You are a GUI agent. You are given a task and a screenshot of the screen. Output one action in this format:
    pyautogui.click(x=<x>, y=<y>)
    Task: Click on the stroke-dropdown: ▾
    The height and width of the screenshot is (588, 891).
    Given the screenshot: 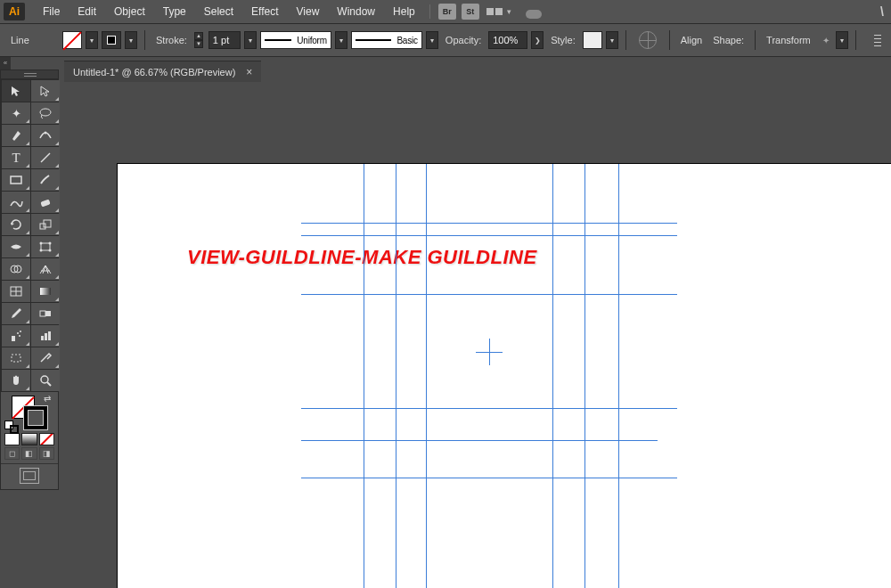 What is the action you would take?
    pyautogui.click(x=131, y=40)
    